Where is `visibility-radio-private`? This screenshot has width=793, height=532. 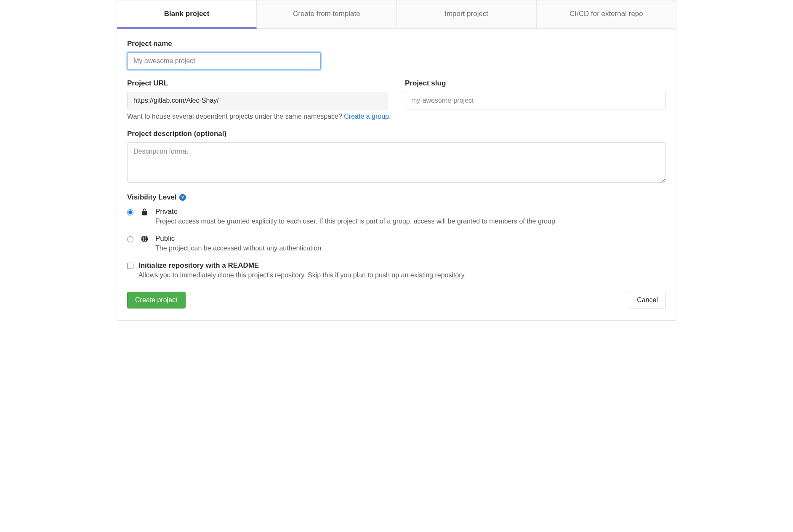
visibility-radio-private is located at coordinates (130, 212).